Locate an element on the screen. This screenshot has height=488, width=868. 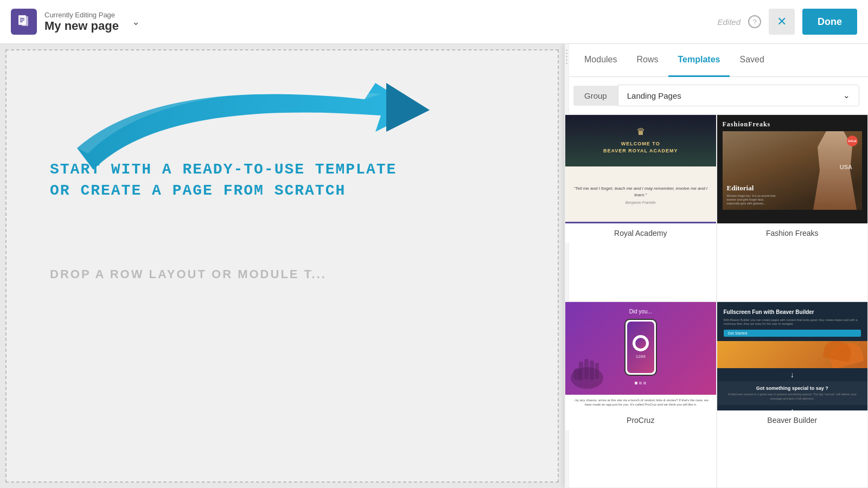
close-button: ✕ is located at coordinates (782, 22).